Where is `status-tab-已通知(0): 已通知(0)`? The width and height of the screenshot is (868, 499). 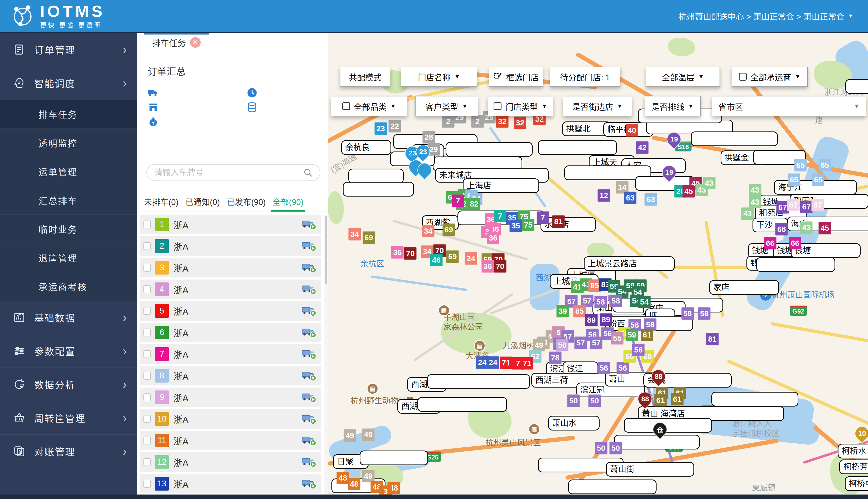
status-tab-已通知(0): 已通知(0) is located at coordinates (202, 201).